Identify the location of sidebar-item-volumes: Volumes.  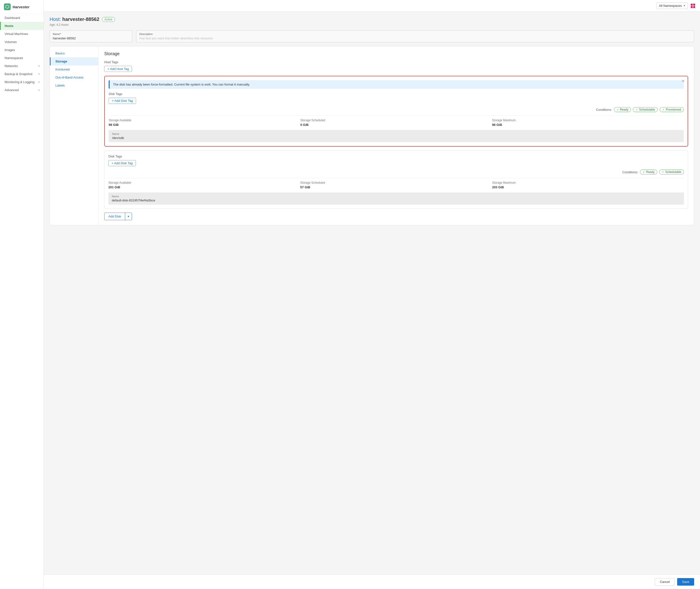
(22, 42).